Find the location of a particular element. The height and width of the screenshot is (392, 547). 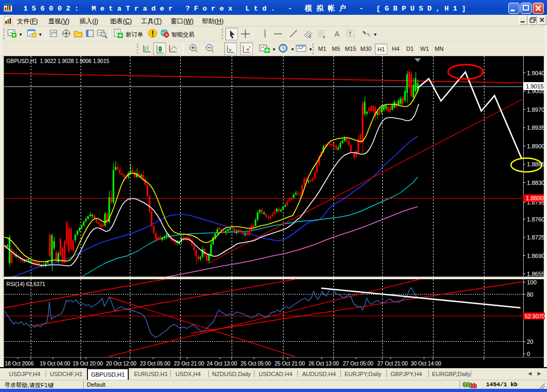

svg-text: 1.9015 is located at coordinates (535, 86).